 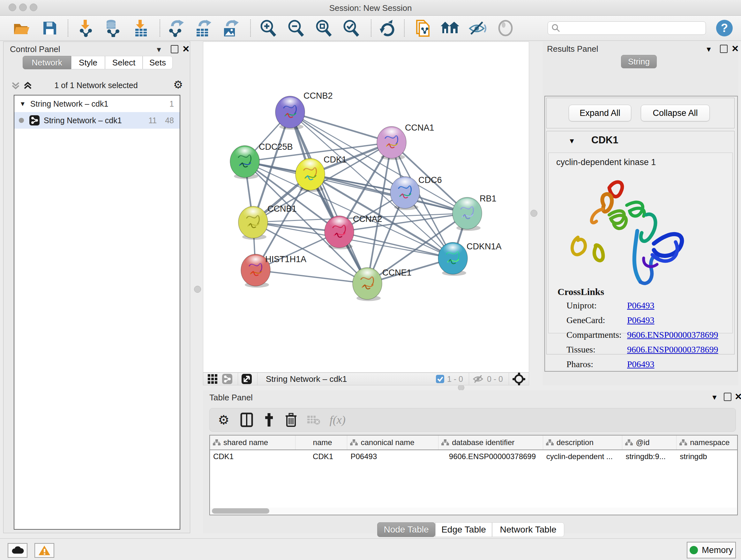 What do you see at coordinates (269, 420) in the screenshot?
I see `create-column-plus-icon` at bounding box center [269, 420].